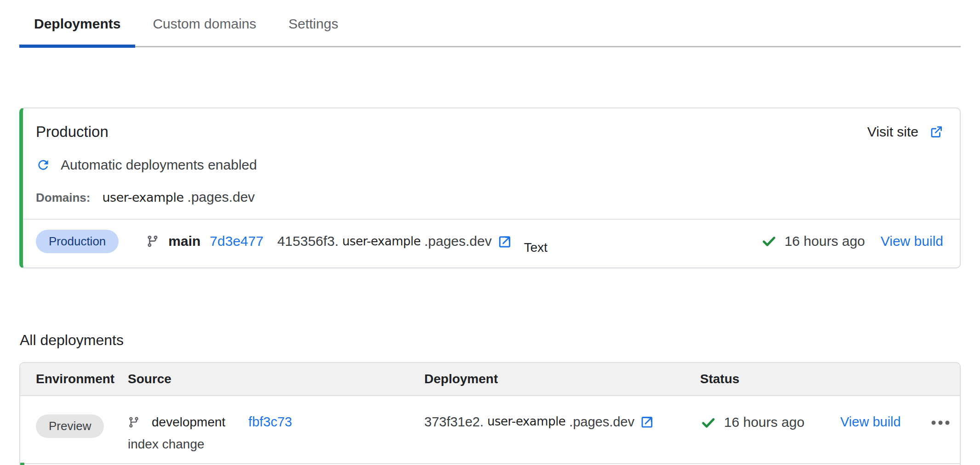 This screenshot has height=465, width=980. I want to click on environment-badge: Preview, so click(70, 426).